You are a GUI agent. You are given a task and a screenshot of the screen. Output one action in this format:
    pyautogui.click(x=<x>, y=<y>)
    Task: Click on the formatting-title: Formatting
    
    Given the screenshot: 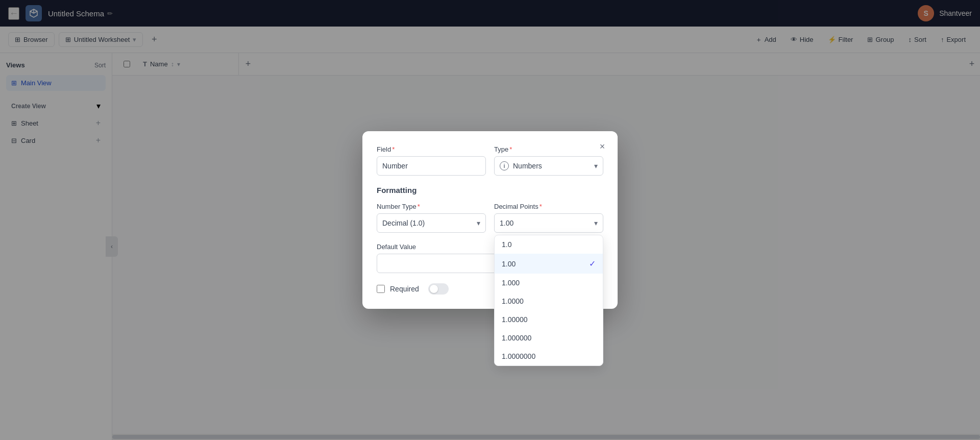 What is the action you would take?
    pyautogui.click(x=490, y=190)
    